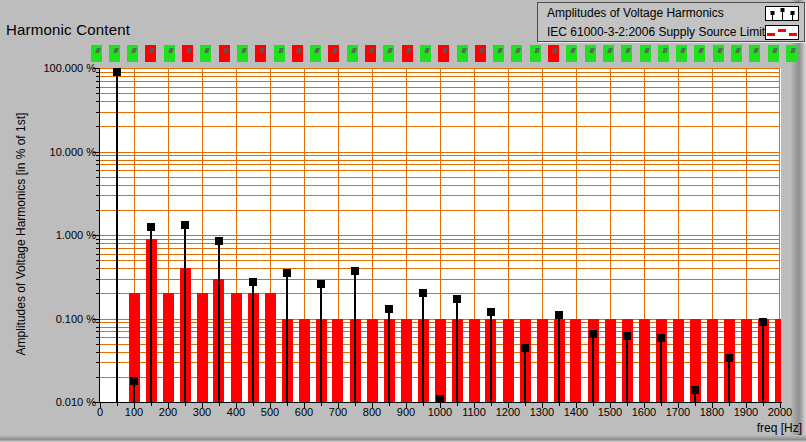 The width and height of the screenshot is (806, 442). I want to click on x-axis-title: freq [Hz], so click(780, 428).